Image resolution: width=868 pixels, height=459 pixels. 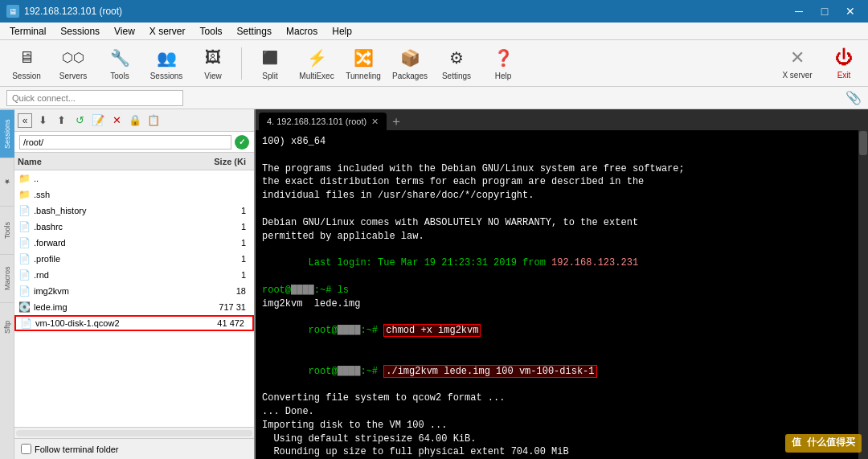 I want to click on attach-button: 📎, so click(x=854, y=98).